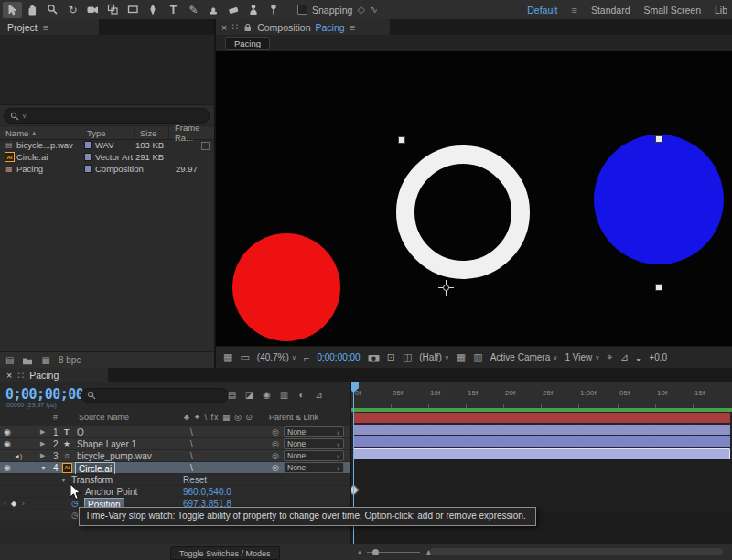  I want to click on always-preview-icon: ▦, so click(228, 357).